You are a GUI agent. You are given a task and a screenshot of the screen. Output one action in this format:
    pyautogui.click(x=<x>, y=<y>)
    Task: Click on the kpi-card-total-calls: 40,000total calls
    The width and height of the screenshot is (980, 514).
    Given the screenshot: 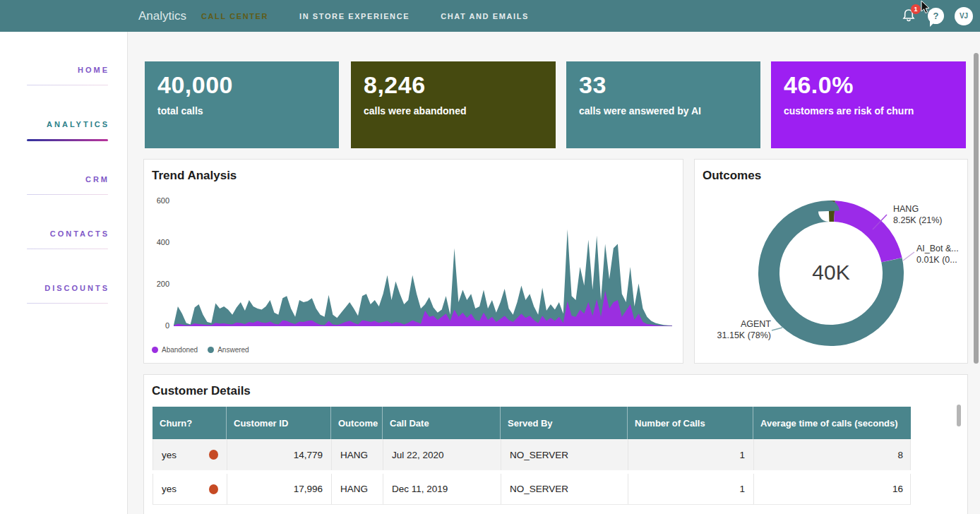 What is the action you would take?
    pyautogui.click(x=241, y=104)
    